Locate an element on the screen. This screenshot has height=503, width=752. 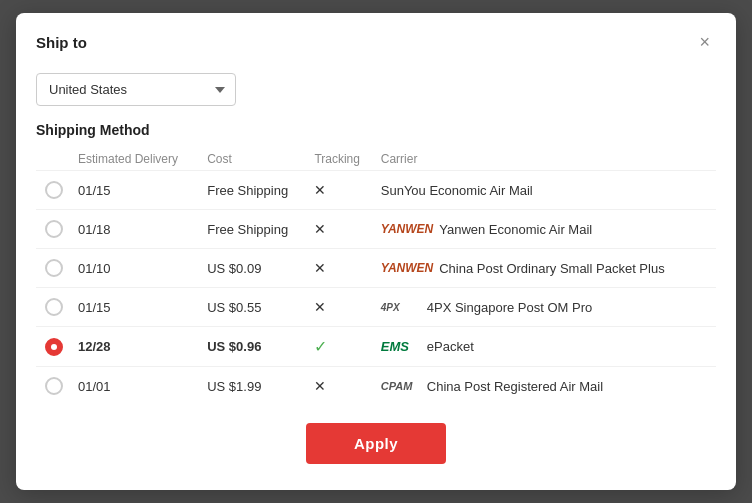
carrier: SunYou Economic Air Mail is located at coordinates (546, 190).